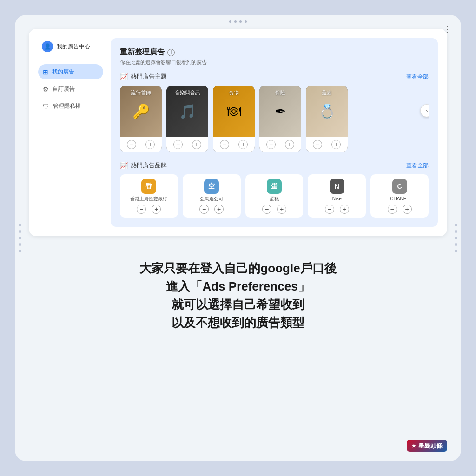  What do you see at coordinates (150, 145) in the screenshot?
I see `topic-increase-fashion: +` at bounding box center [150, 145].